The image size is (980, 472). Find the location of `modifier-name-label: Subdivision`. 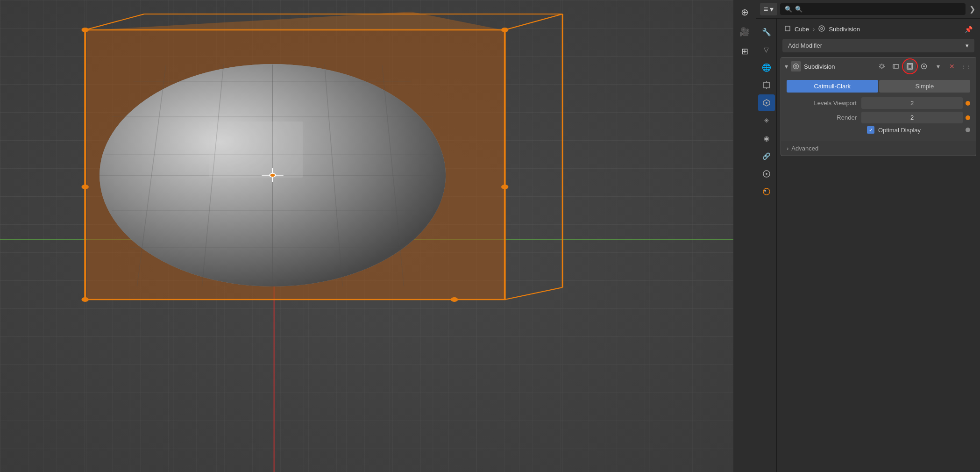

modifier-name-label: Subdivision is located at coordinates (838, 66).